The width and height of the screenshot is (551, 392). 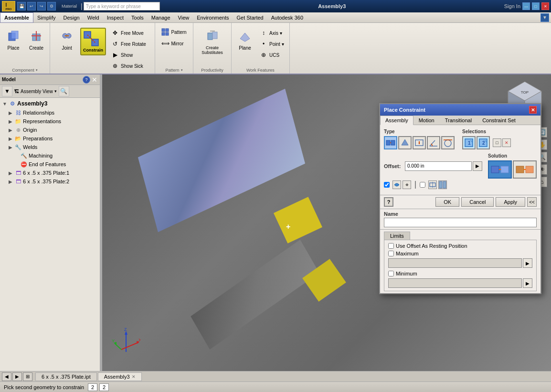 I want to click on checkbox1, so click(x=387, y=185).